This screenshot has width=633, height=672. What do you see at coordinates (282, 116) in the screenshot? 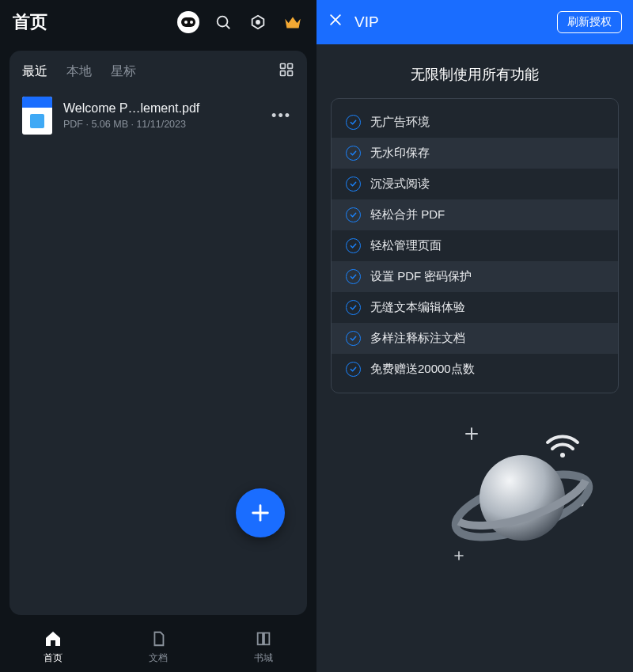
I see `file-more-icon: •••` at bounding box center [282, 116].